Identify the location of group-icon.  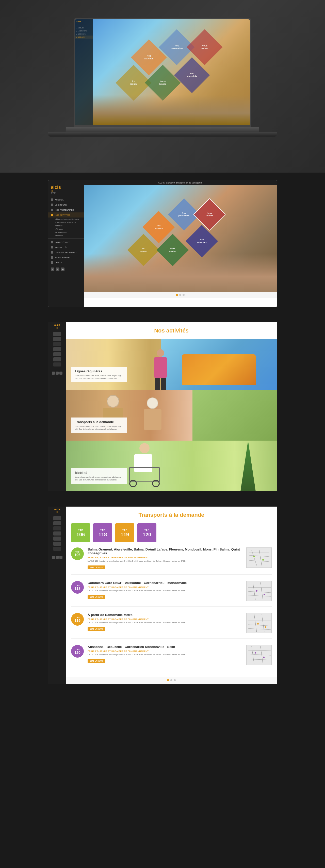
(52, 205).